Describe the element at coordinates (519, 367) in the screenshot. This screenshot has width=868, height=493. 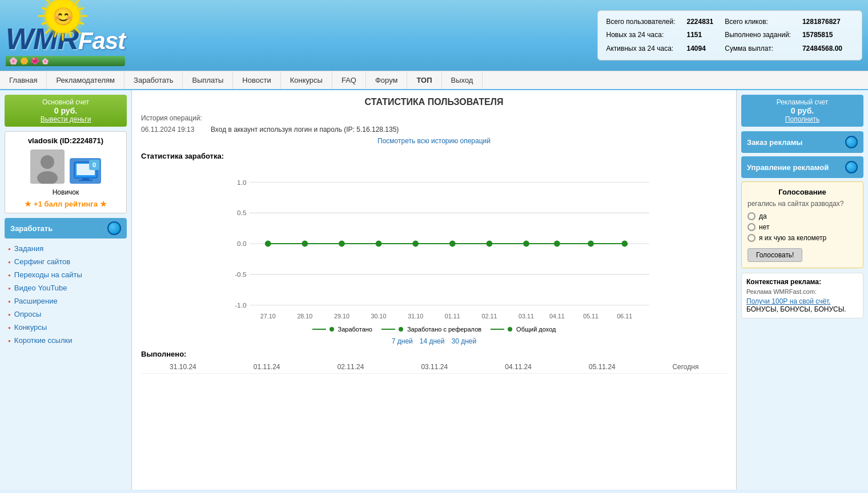
I see `date-col-5: 04.11.24` at that location.